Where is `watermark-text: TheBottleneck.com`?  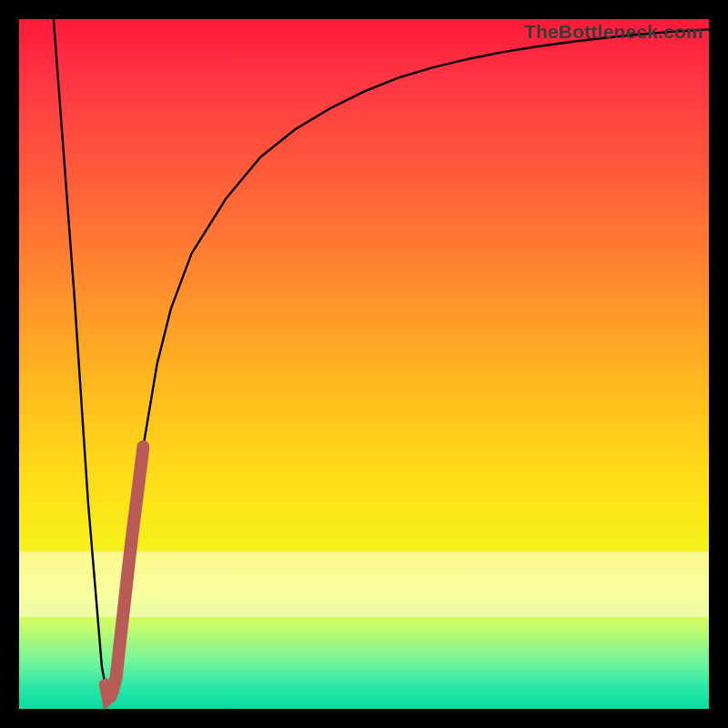 watermark-text: TheBottleneck.com is located at coordinates (613, 32).